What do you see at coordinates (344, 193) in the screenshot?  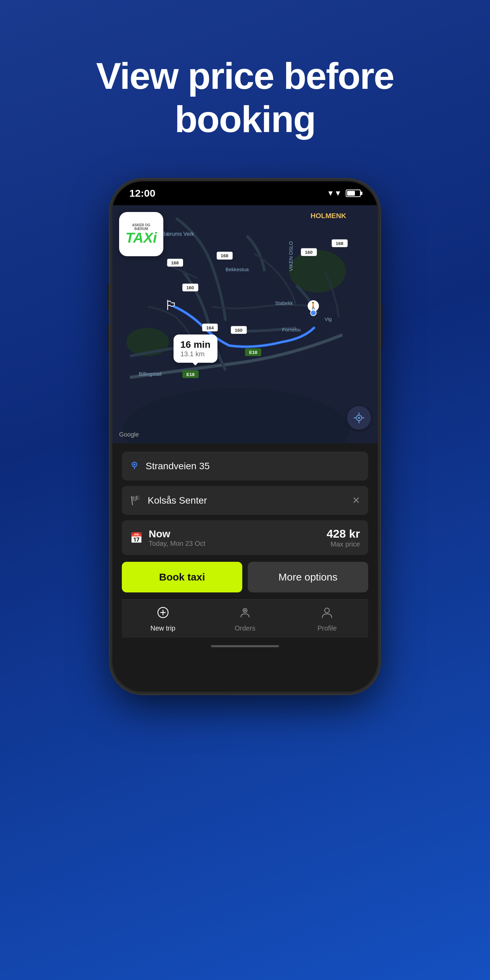 I see `status-icons: ▼▼` at bounding box center [344, 193].